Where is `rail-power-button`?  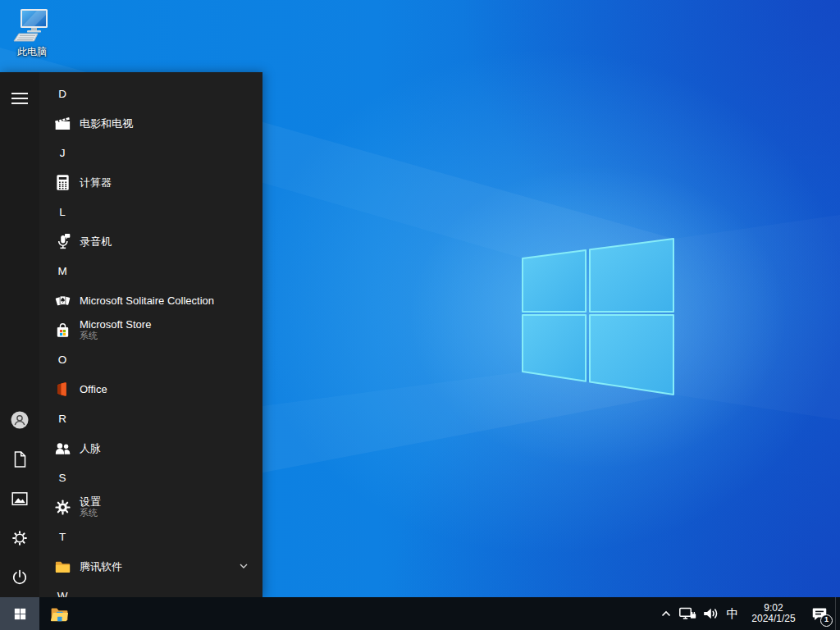
rail-power-button is located at coordinates (20, 578).